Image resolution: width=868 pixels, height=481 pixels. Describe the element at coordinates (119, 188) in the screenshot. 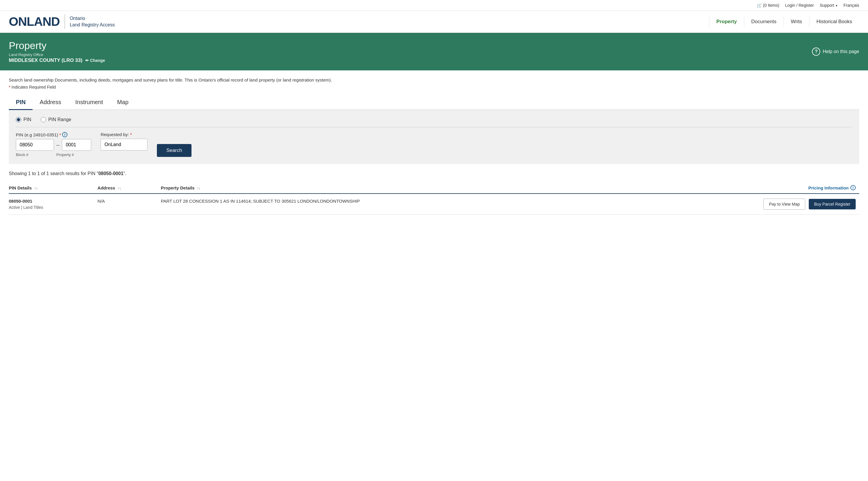

I see `address-sort-icon: ↑↓` at that location.